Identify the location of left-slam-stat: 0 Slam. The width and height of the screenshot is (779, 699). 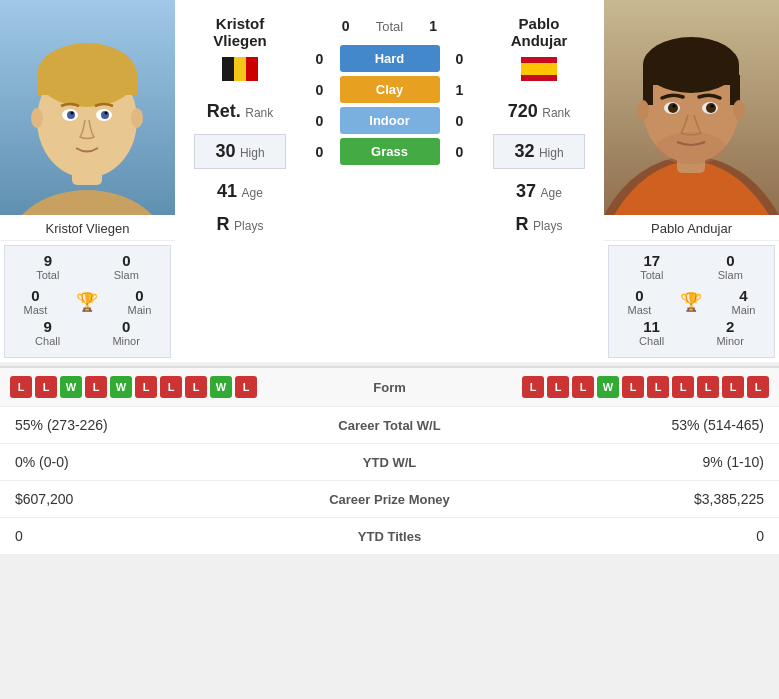
(126, 266).